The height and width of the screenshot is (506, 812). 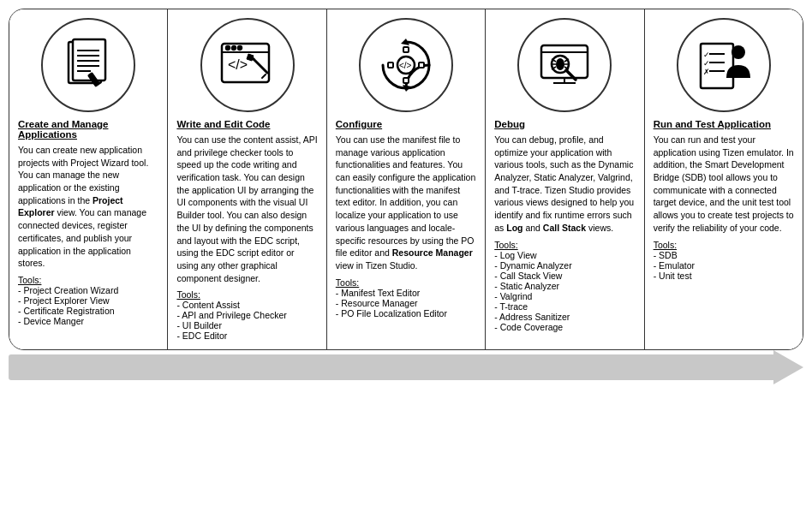 What do you see at coordinates (391, 298) in the screenshot?
I see `tools-section-configure: Tools: Manifest Text Editor Resource Man…` at bounding box center [391, 298].